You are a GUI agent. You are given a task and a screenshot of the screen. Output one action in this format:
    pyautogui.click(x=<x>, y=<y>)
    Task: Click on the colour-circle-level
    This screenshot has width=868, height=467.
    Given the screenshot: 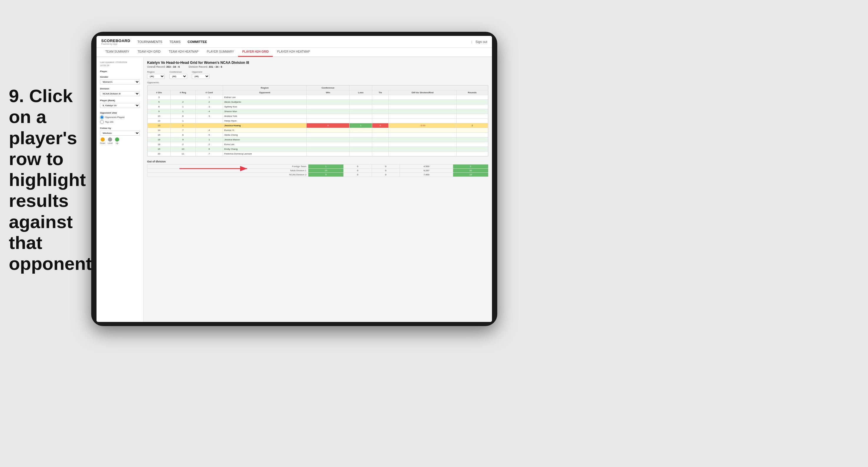 What is the action you would take?
    pyautogui.click(x=110, y=139)
    